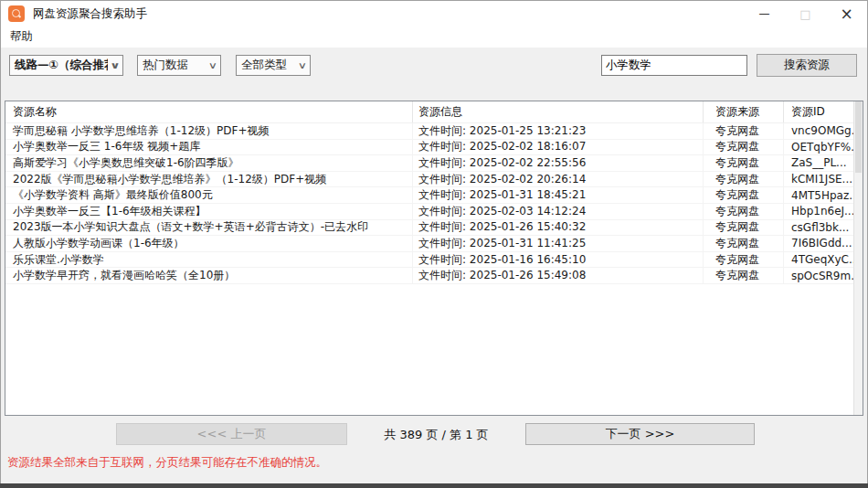 This screenshot has width=868, height=488. I want to click on table-row: 小学奥数举一反三 1-6年级 视频+题库 文件时间: 2025-02-02 18…, so click(434, 148).